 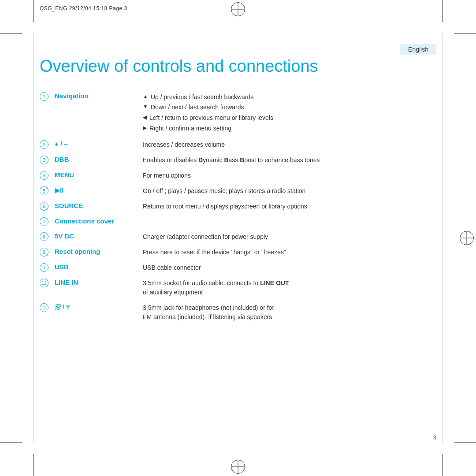 What do you see at coordinates (44, 308) in the screenshot?
I see `item-number-12: 12` at bounding box center [44, 308].